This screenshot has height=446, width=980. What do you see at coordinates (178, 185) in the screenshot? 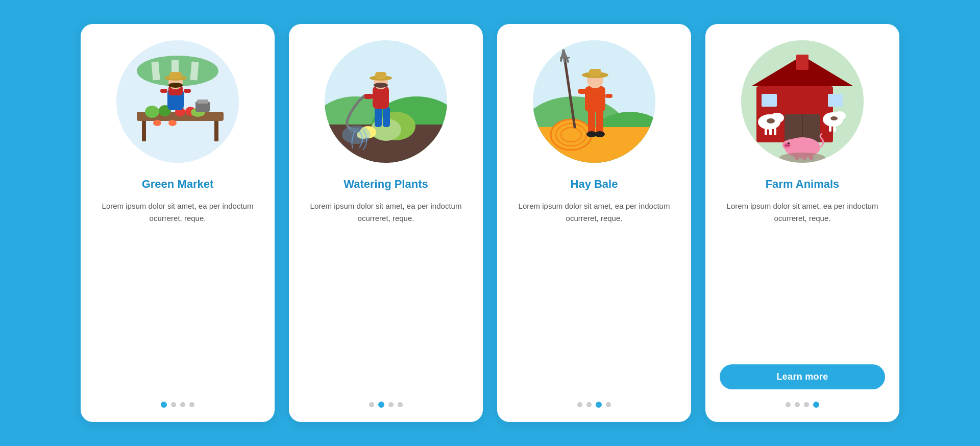
I see `card-title-green-market: Green Market` at bounding box center [178, 185].